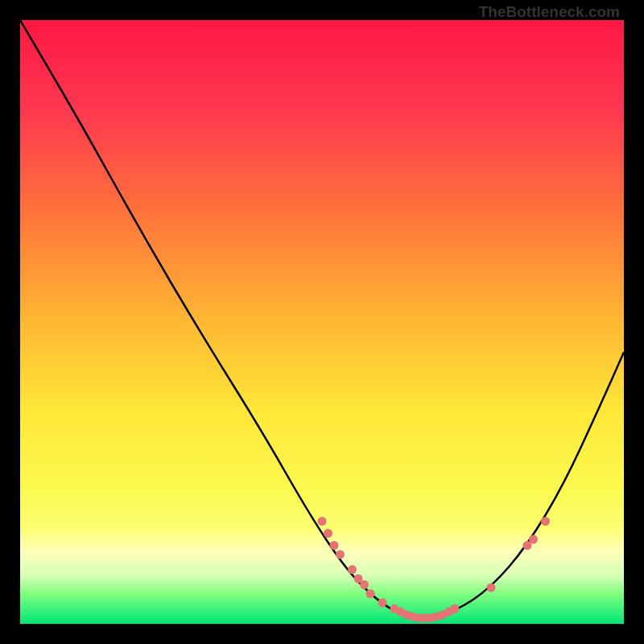 Image resolution: width=644 pixels, height=644 pixels. Describe the element at coordinates (435, 570) in the screenshot. I see `data-points` at that location.